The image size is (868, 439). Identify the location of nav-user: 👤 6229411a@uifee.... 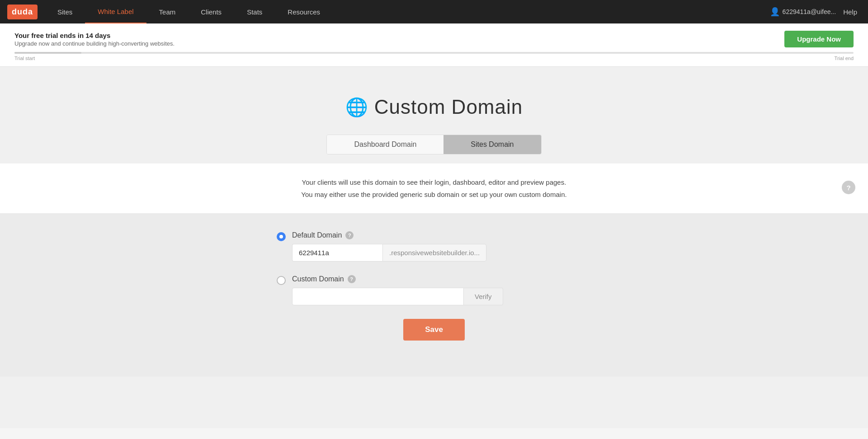
(803, 12).